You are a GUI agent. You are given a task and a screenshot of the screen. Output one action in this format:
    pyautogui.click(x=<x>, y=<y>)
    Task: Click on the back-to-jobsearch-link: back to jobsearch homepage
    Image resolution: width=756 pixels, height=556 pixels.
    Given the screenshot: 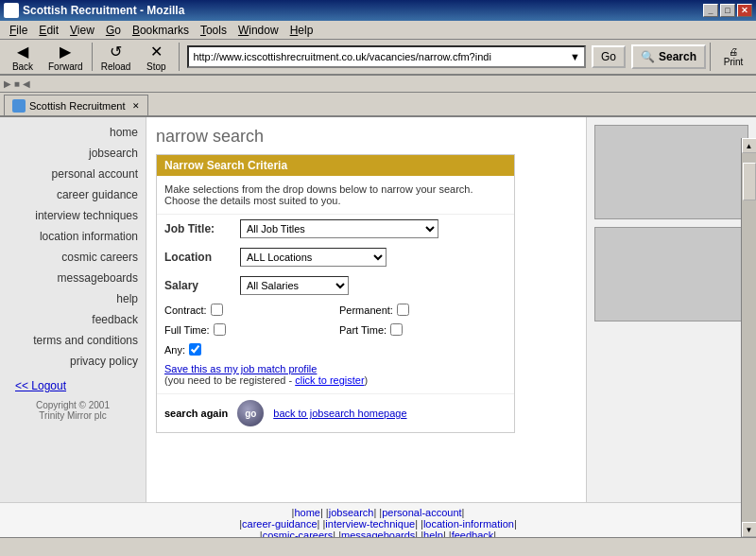 What is the action you would take?
    pyautogui.click(x=340, y=413)
    